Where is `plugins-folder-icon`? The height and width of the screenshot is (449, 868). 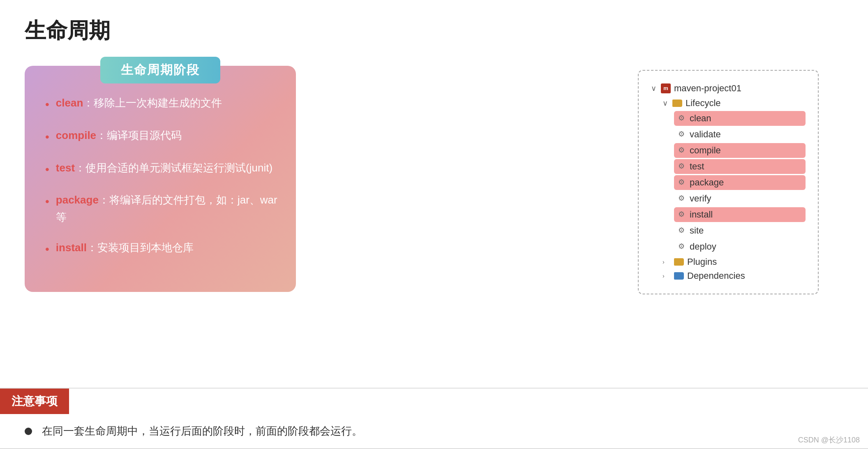 plugins-folder-icon is located at coordinates (679, 262).